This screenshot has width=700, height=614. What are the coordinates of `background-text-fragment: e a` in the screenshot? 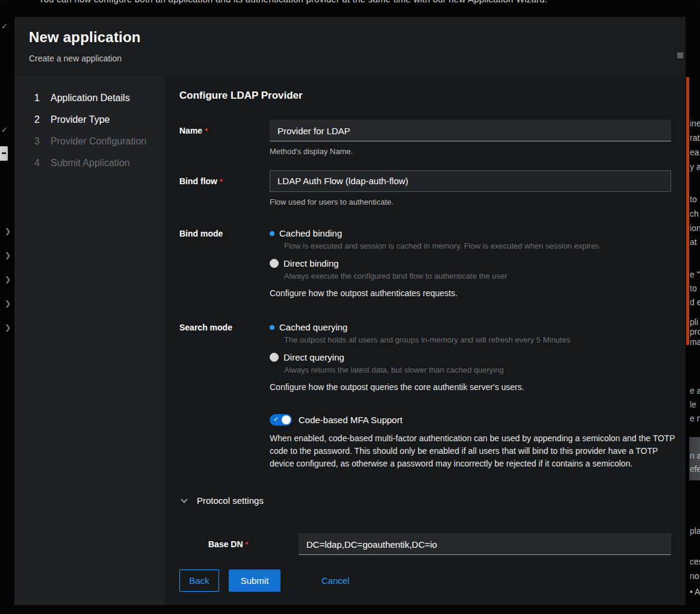 It's located at (695, 391).